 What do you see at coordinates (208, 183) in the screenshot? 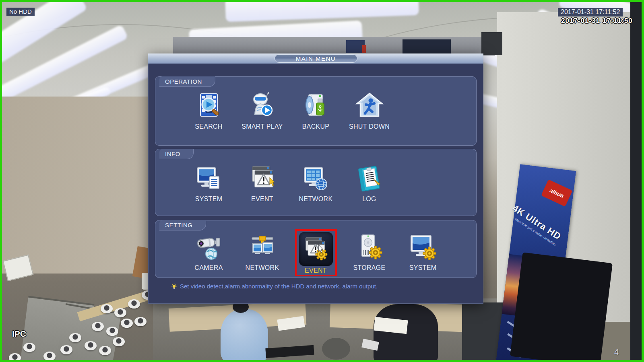
I see `menu-item-info-system: SYSTEM` at bounding box center [208, 183].